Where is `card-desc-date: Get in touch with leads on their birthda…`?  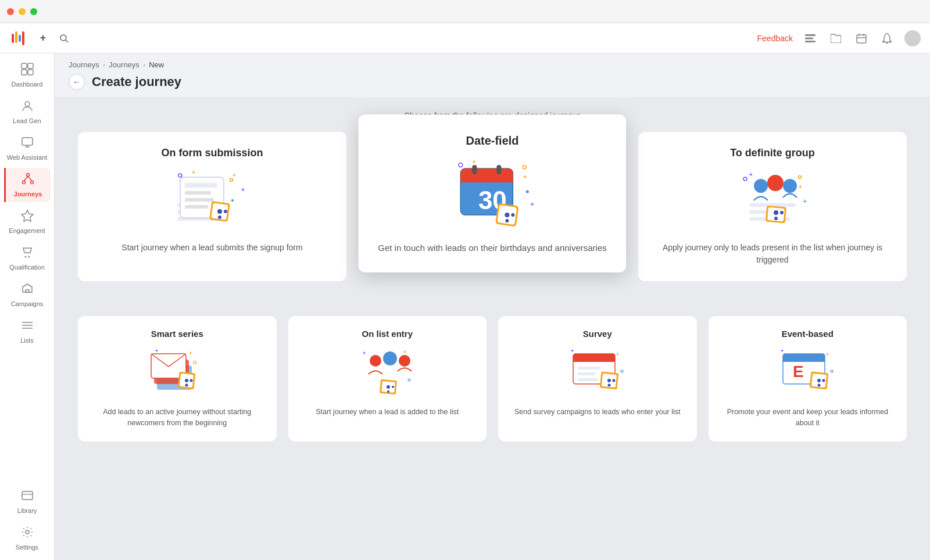
card-desc-date: Get in touch with leads on their birthda… is located at coordinates (492, 249).